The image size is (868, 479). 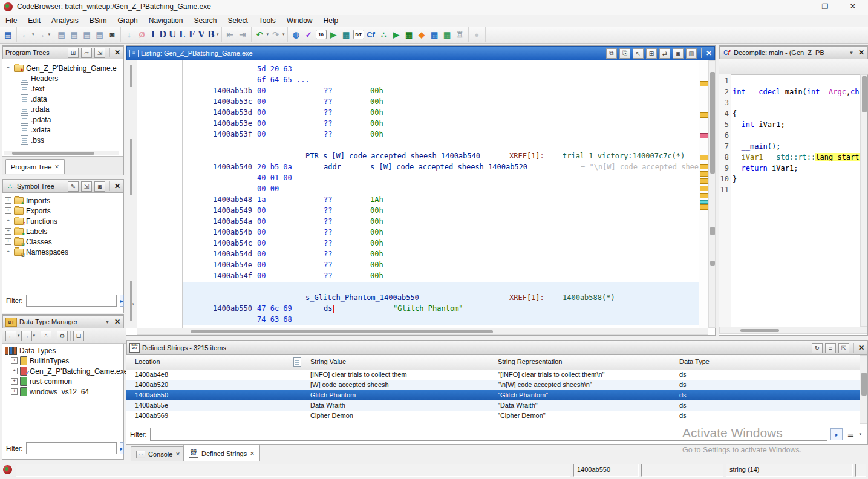 What do you see at coordinates (50, 34) in the screenshot?
I see `forward-dropdown: ▾` at bounding box center [50, 34].